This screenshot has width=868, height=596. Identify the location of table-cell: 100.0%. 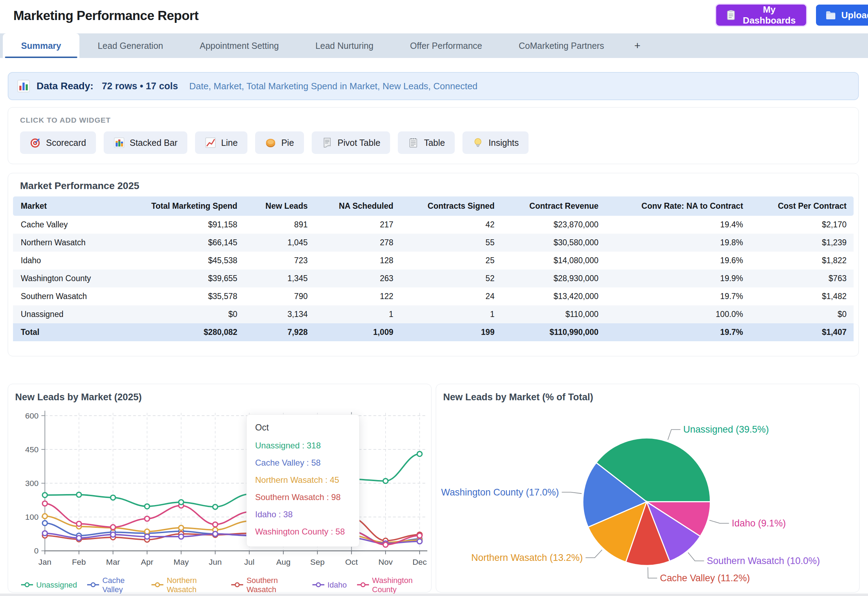
(678, 314).